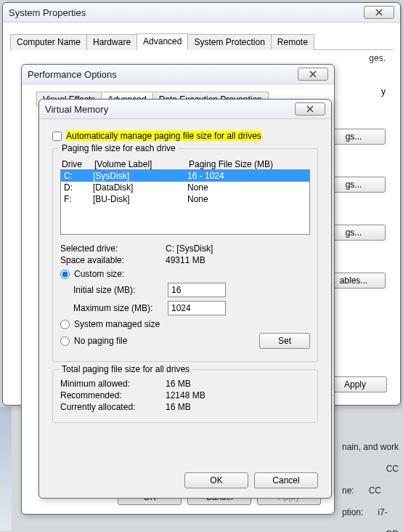 Image resolution: width=403 pixels, height=532 pixels. I want to click on bg-text: GR, so click(370, 528).